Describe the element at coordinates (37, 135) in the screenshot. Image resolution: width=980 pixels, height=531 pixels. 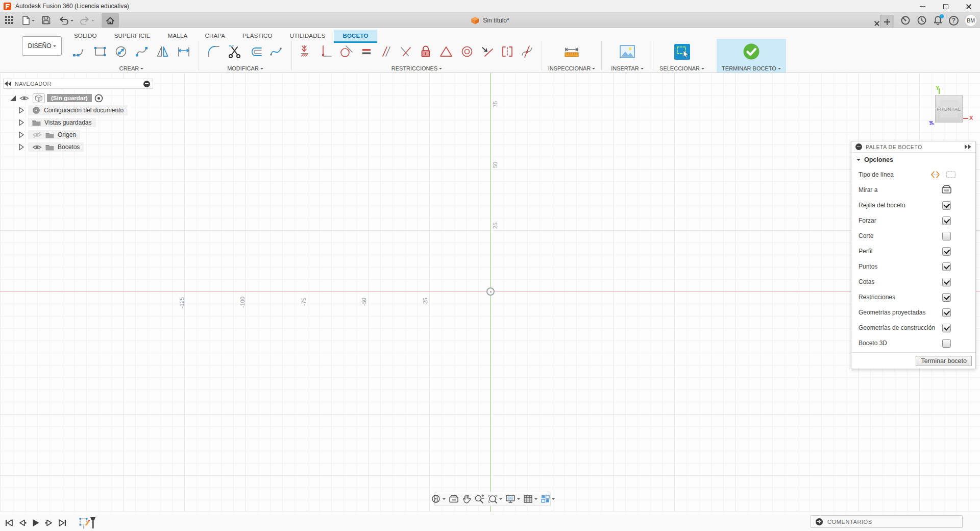
I see `eye-hidden-icon` at that location.